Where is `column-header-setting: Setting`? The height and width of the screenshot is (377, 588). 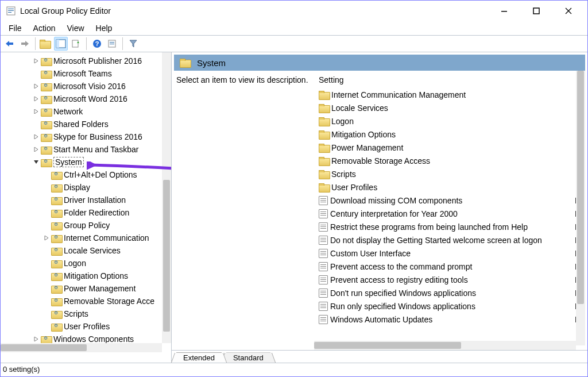 column-header-setting: Setting is located at coordinates (451, 80).